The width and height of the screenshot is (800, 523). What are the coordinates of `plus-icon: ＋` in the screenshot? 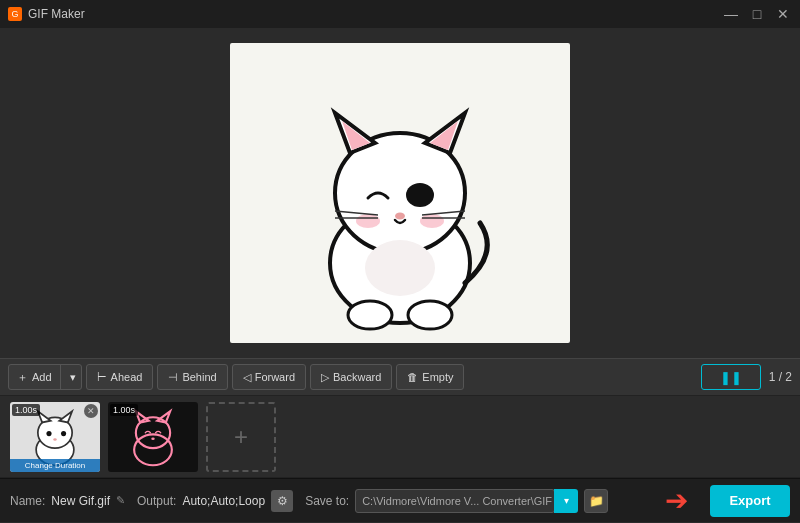 It's located at (22, 378).